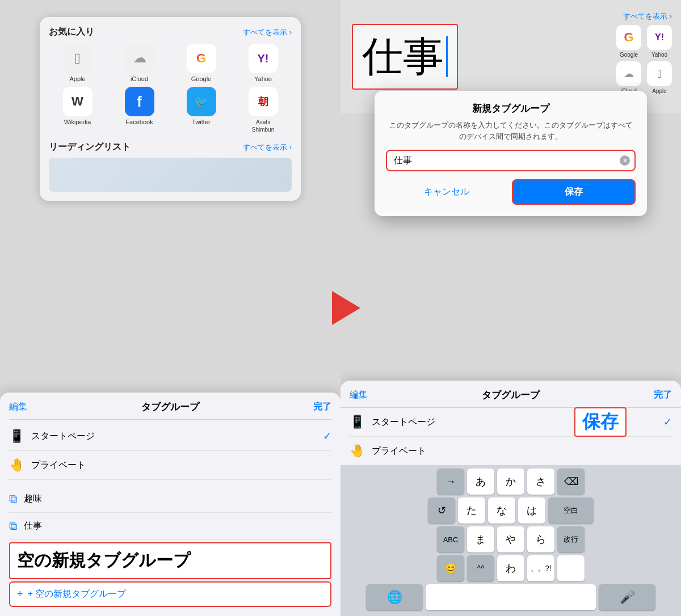 This screenshot has height=616, width=681. What do you see at coordinates (327, 436) in the screenshot?
I see `startpage-check: ✓` at bounding box center [327, 436].